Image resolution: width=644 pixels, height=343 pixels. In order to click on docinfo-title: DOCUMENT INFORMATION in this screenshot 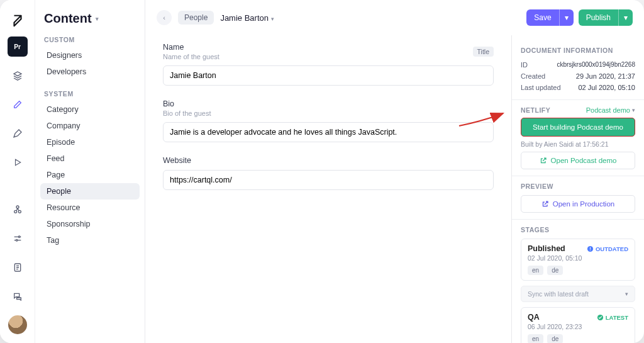, I will do `click(578, 50)`.